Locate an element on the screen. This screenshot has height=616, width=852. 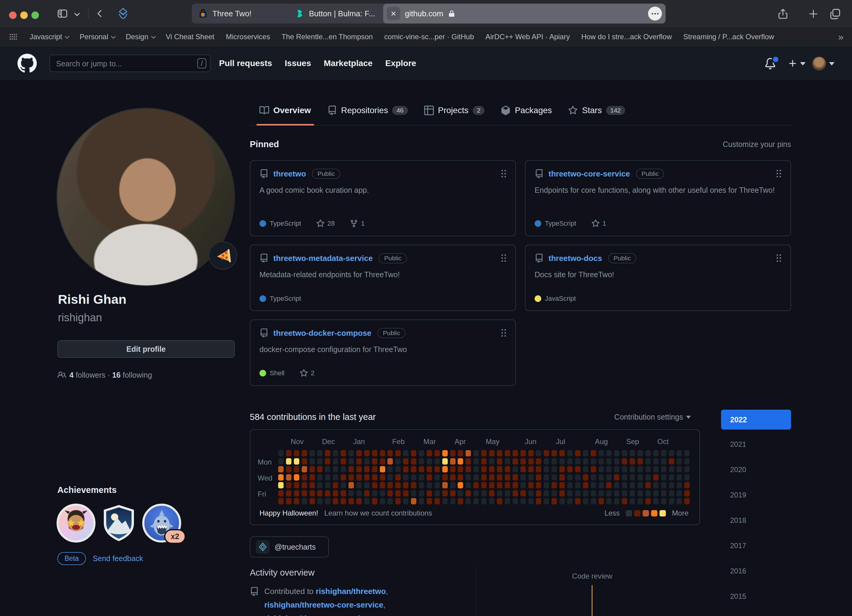
contribution-heatmap is located at coordinates (484, 477).